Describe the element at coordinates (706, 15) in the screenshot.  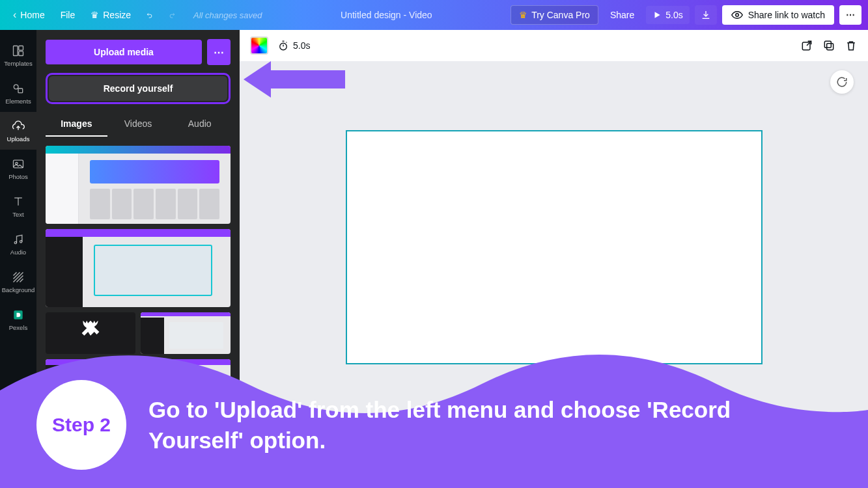
I see `download-button` at that location.